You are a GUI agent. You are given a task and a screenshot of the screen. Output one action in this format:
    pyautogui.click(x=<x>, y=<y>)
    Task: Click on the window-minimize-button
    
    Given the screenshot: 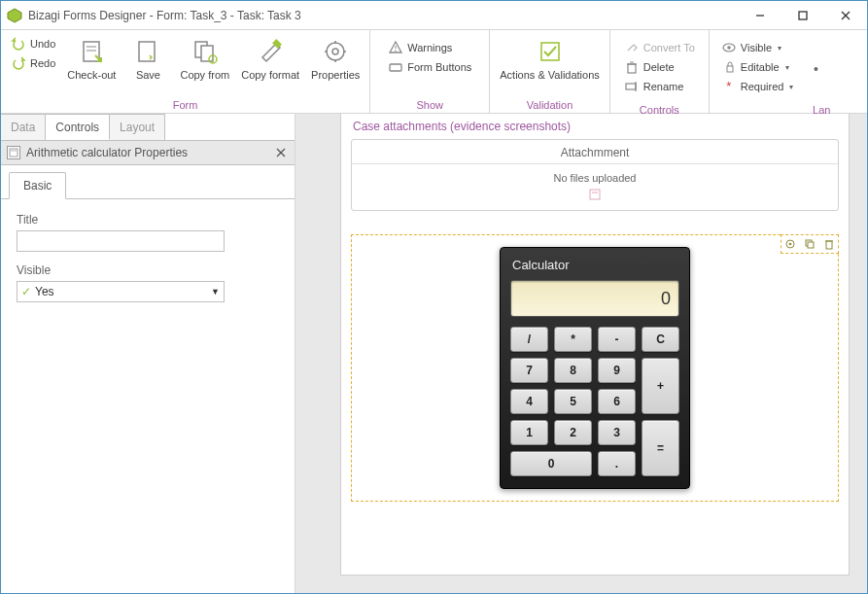 What is the action you would take?
    pyautogui.click(x=760, y=16)
    